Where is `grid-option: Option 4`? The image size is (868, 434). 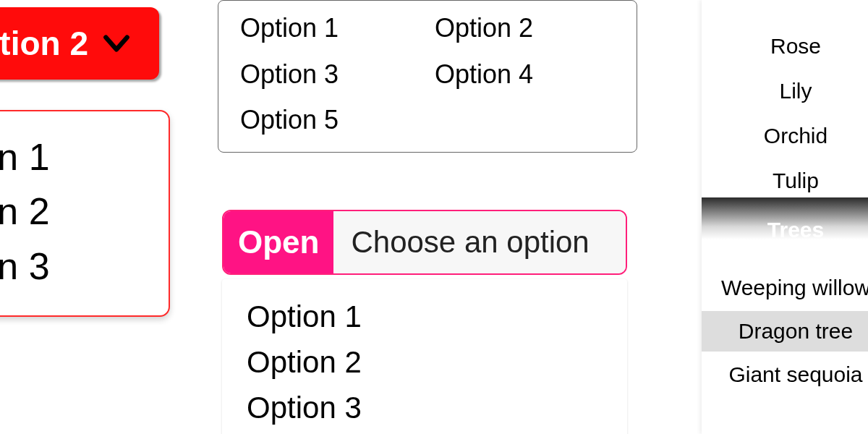
grid-option: Option 4 is located at coordinates (525, 75).